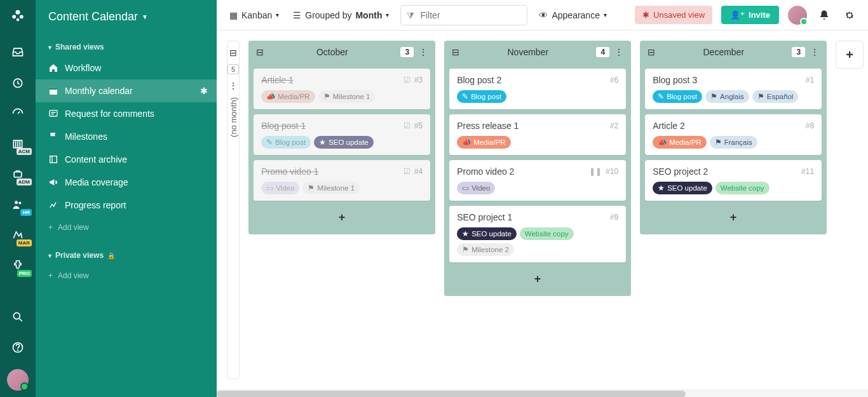 This screenshot has width=868, height=397. I want to click on no-month-column: ⊟ 5 ⋮ (no month), so click(233, 210).